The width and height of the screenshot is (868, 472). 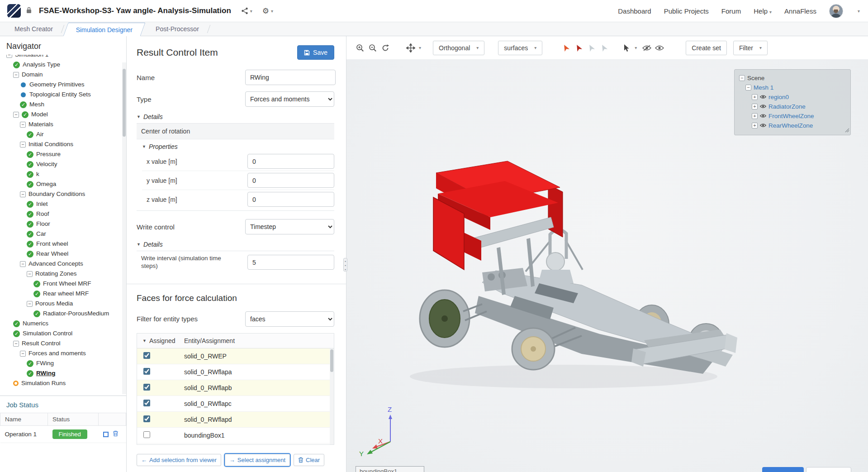 What do you see at coordinates (104, 29) in the screenshot?
I see `tab-simulation-designer: Simulation Designer` at bounding box center [104, 29].